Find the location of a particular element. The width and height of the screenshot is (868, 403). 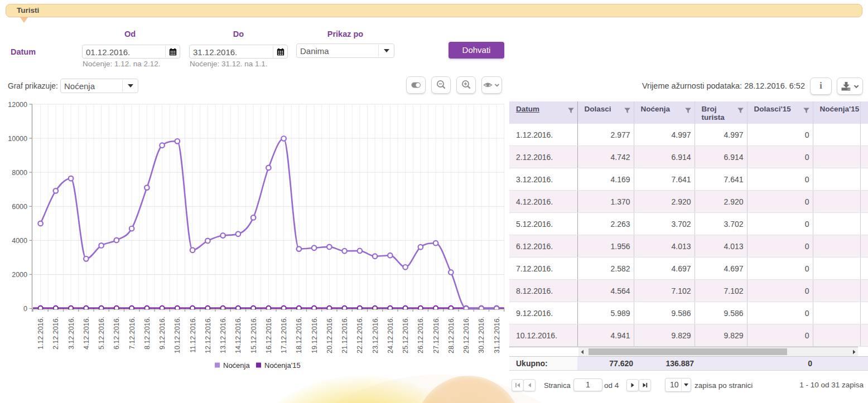

svg-text: 8000 is located at coordinates (20, 173).